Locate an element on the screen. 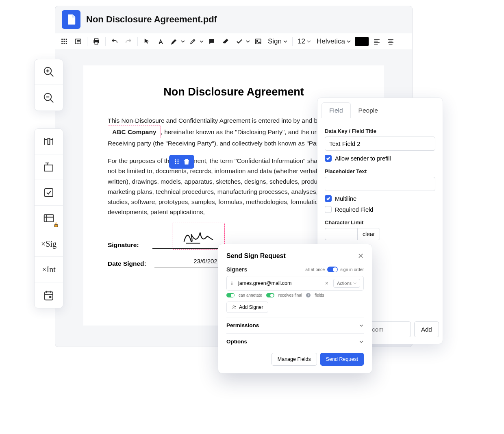 The width and height of the screenshot is (504, 434). highlighter-icon is located at coordinates (193, 41).